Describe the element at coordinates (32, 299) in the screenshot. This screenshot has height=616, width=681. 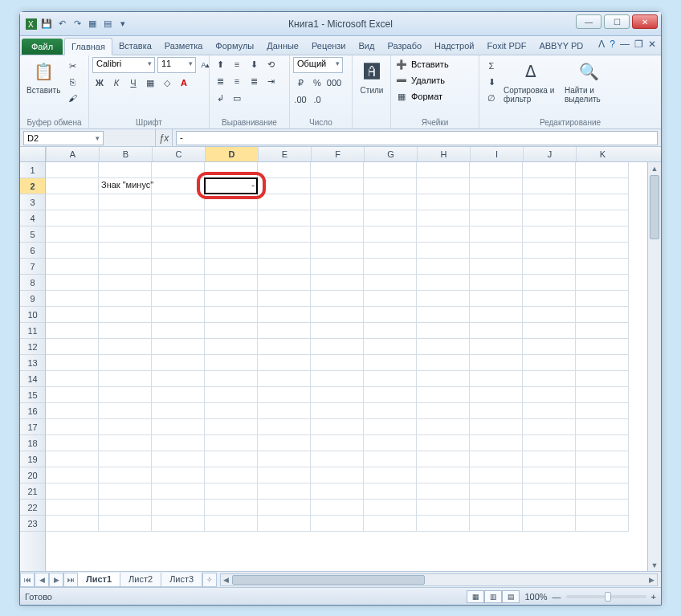
I see `row-header: 9` at that location.